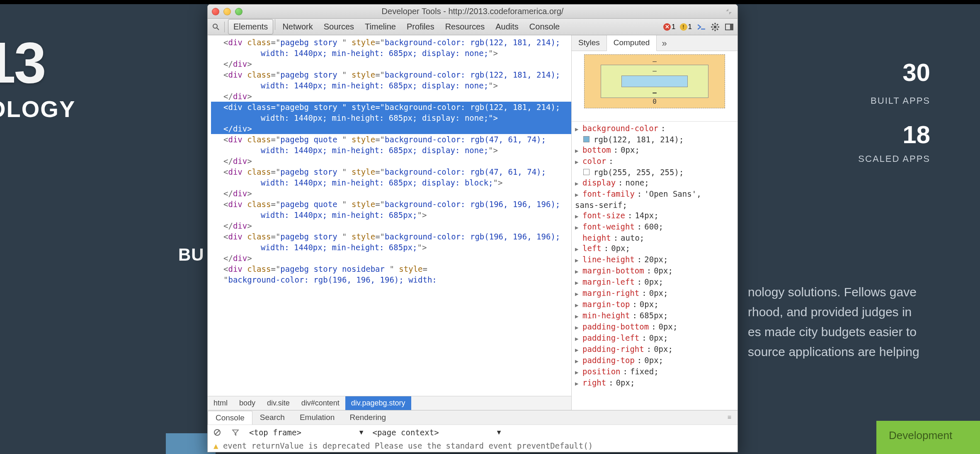 The width and height of the screenshot is (980, 454). I want to click on computed-properties-list: ▶background-color:rgb(122, 181, 214);▶bo…, so click(655, 266).